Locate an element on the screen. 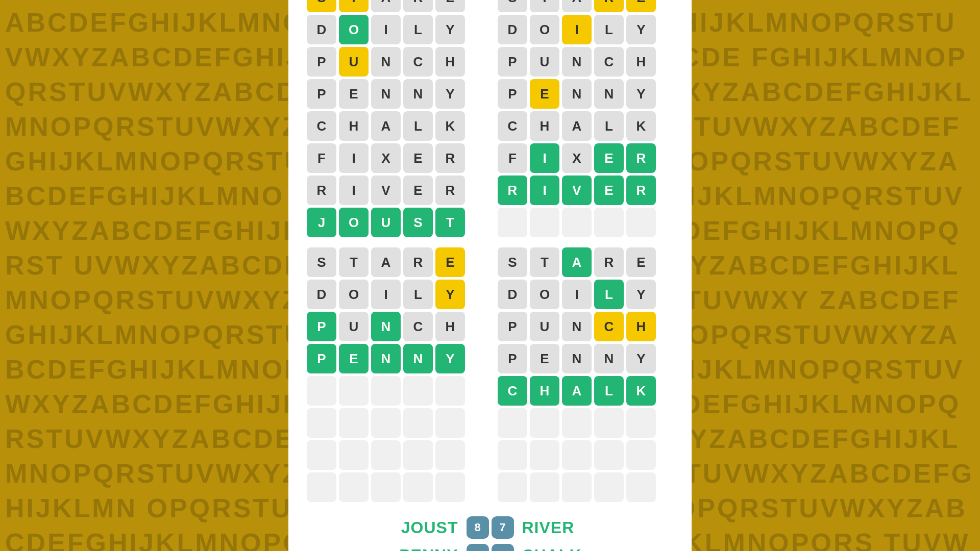 This screenshot has height=551, width=980. score-row-0: JOUST87RIVER is located at coordinates (490, 528).